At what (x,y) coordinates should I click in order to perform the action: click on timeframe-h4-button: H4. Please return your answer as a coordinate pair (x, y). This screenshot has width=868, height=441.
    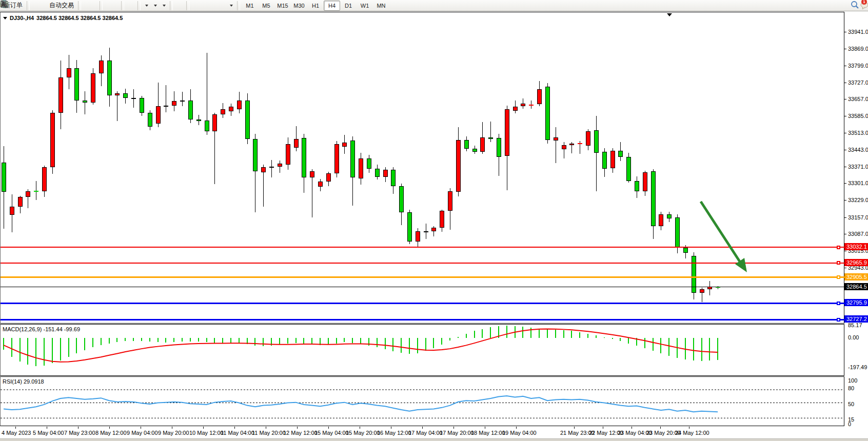
    Looking at the image, I should click on (332, 6).